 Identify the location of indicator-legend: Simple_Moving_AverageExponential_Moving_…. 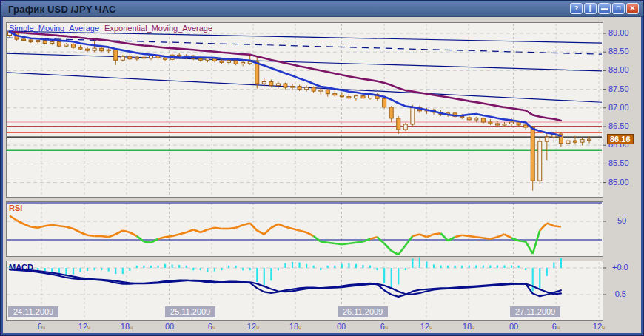
(111, 28).